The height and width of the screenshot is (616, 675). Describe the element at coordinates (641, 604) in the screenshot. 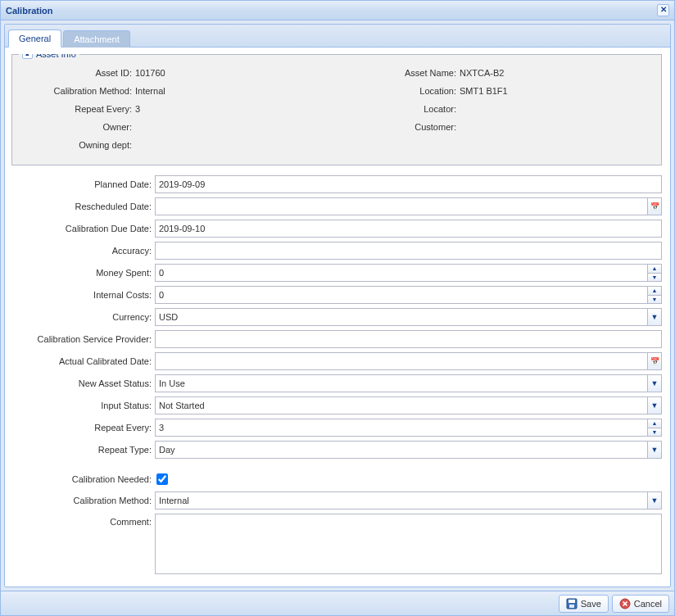

I see `cancel-button: Cancel` at that location.